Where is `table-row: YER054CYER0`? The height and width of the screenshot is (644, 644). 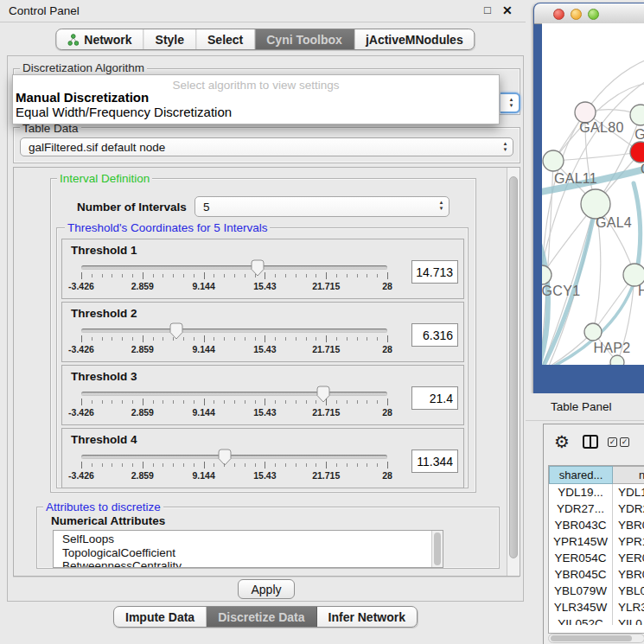
table-row: YER054CYER0 is located at coordinates (596, 558).